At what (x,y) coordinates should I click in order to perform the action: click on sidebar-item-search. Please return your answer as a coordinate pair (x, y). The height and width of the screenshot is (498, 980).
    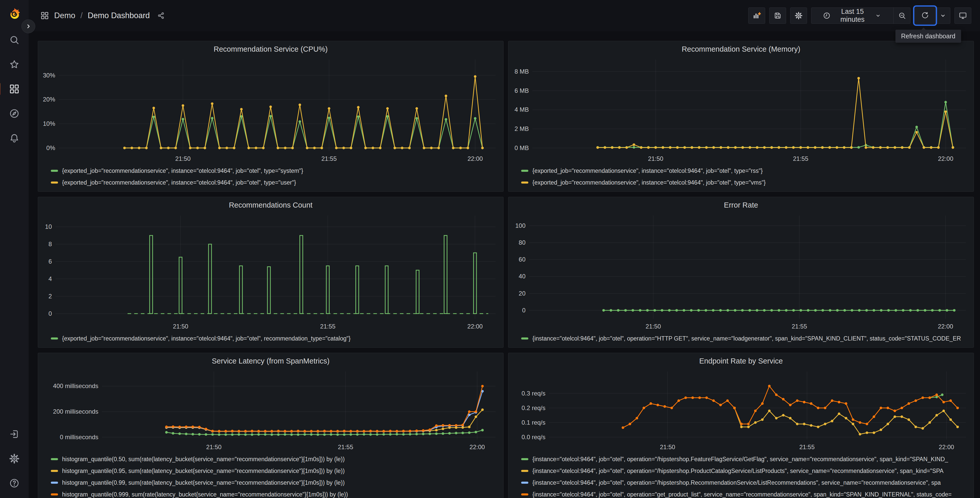
    Looking at the image, I should click on (14, 40).